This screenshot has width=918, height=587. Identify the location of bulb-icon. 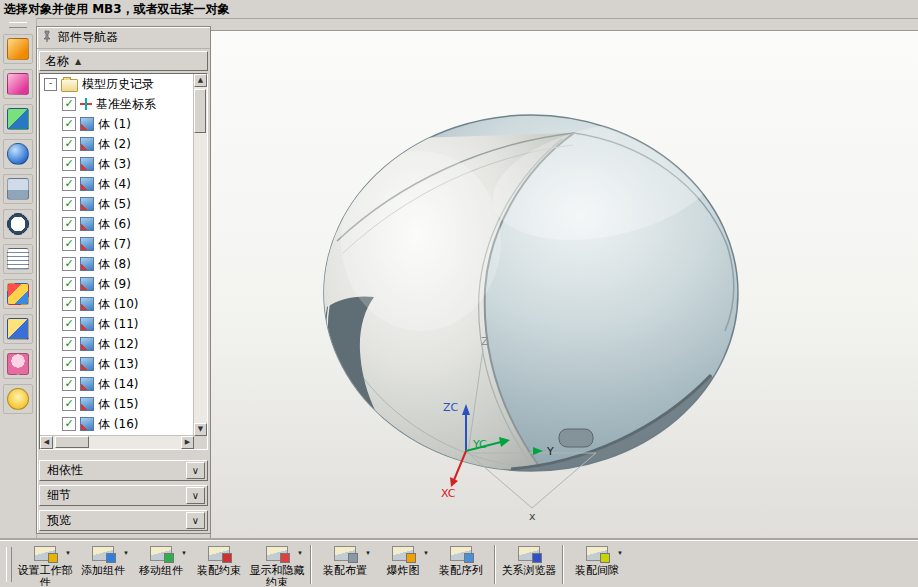
(18, 399).